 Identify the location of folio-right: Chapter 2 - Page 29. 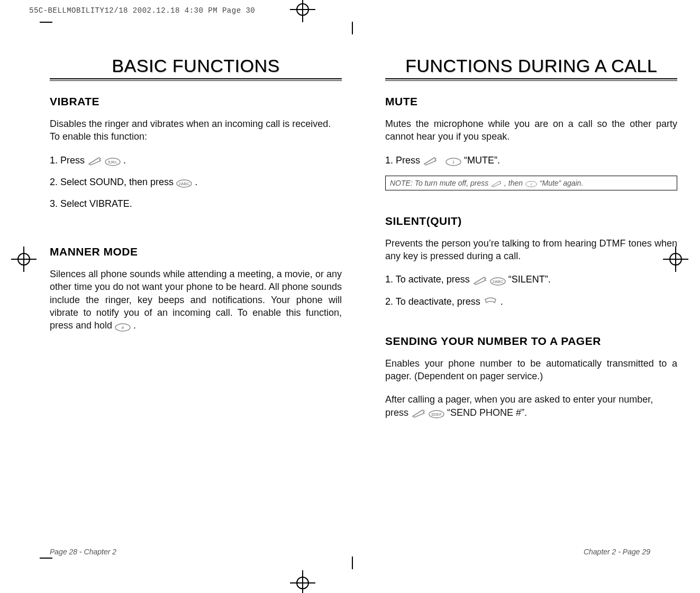
(617, 552).